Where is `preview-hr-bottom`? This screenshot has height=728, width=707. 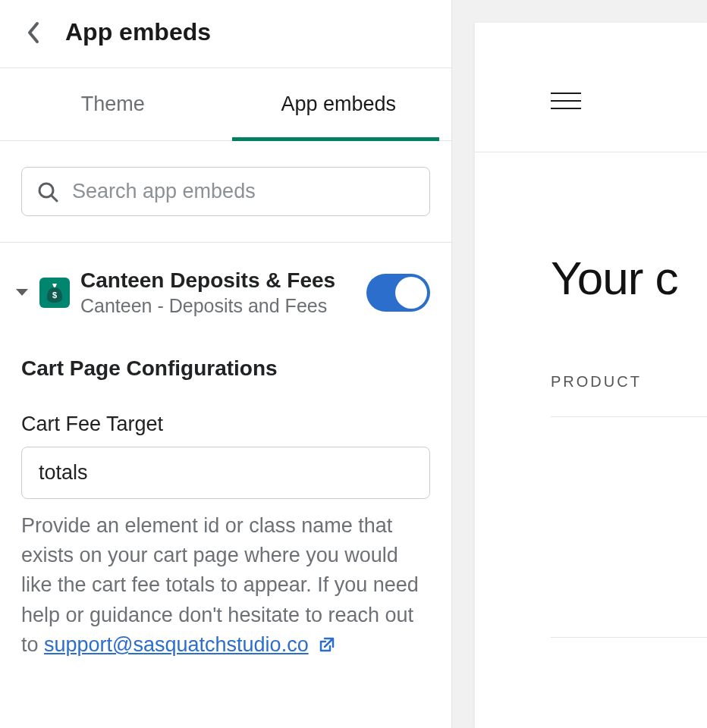 preview-hr-bottom is located at coordinates (629, 637).